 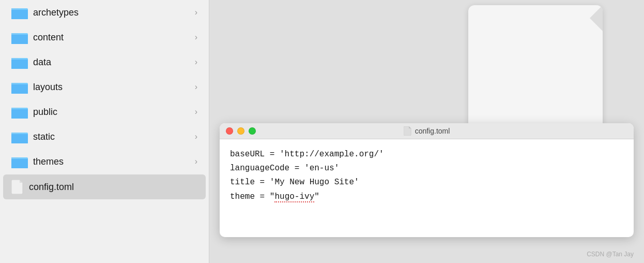 What do you see at coordinates (112, 87) in the screenshot?
I see `sidebar-item-label: layouts` at bounding box center [112, 87].